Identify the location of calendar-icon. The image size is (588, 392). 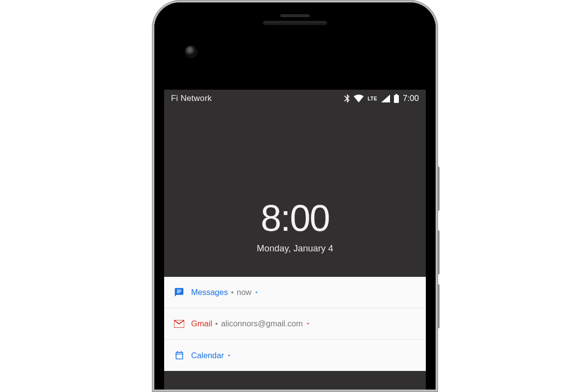
(179, 356).